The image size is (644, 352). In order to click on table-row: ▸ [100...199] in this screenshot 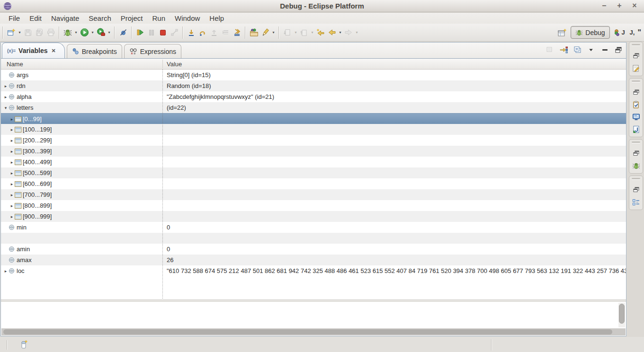, I will do `click(313, 130)`.